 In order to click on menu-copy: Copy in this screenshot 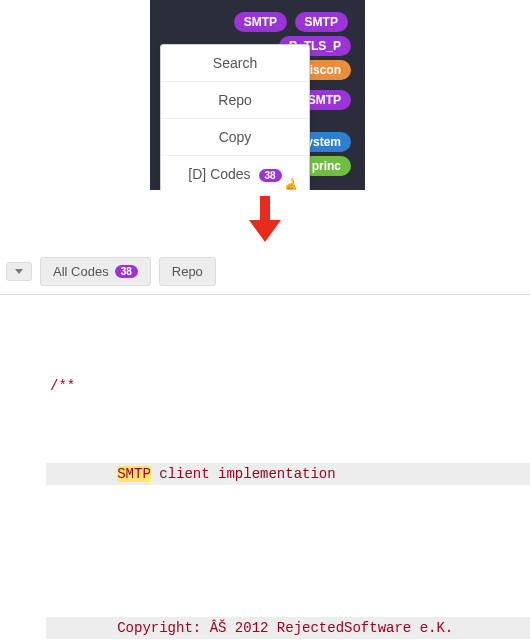, I will do `click(235, 138)`.